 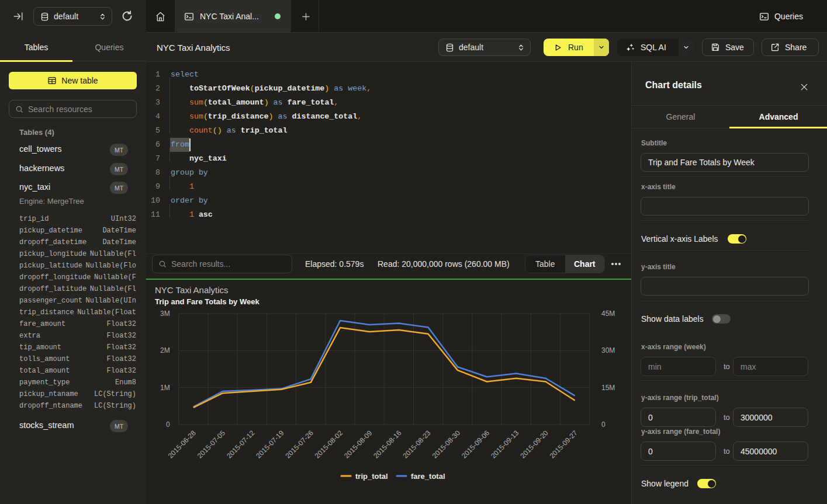 What do you see at coordinates (182, 444) in the screenshot?
I see `svg-text: 2015-06-28` at bounding box center [182, 444].